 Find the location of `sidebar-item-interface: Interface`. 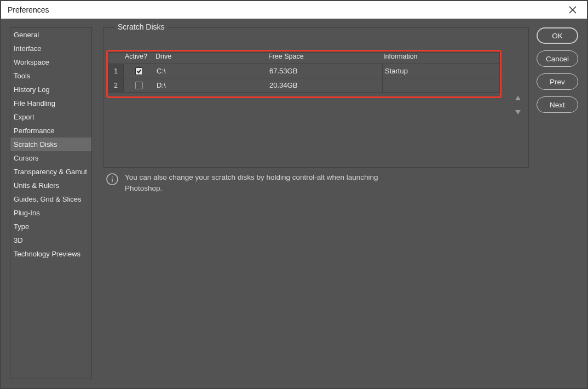

sidebar-item-interface: Interface is located at coordinates (51, 48).